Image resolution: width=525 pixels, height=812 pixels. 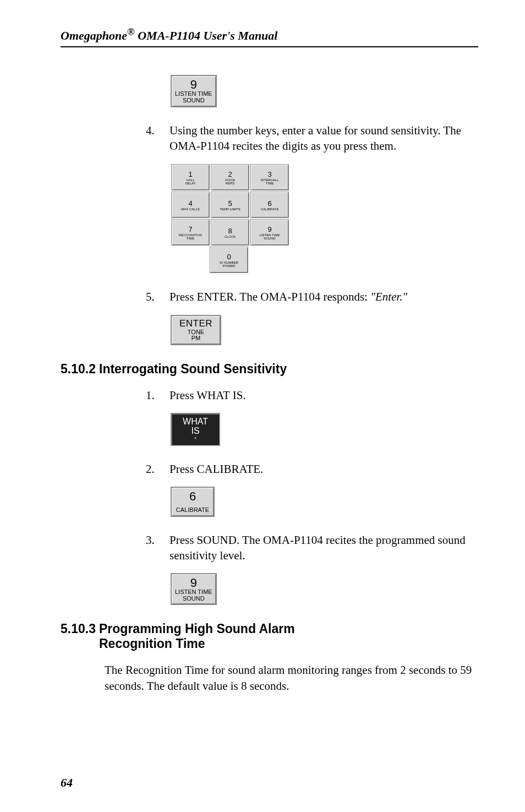 What do you see at coordinates (195, 422) in the screenshot?
I see `key-line1: WHAT` at bounding box center [195, 422].